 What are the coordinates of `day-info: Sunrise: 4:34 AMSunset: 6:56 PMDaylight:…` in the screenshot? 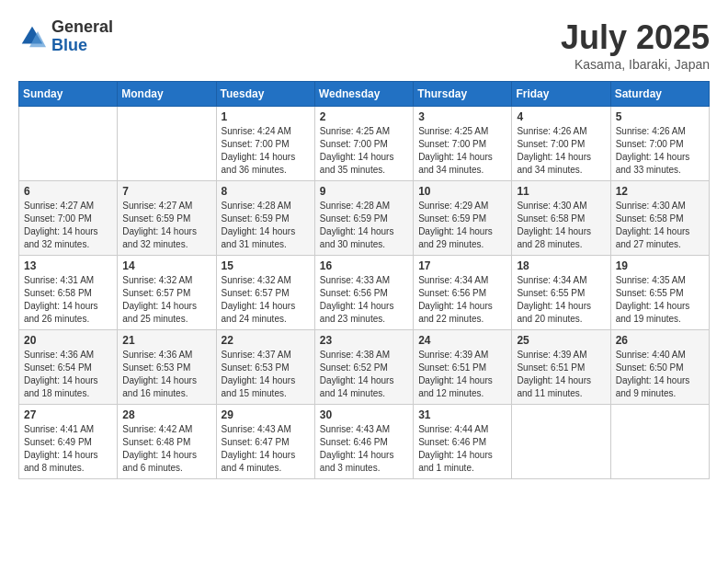 It's located at (462, 300).